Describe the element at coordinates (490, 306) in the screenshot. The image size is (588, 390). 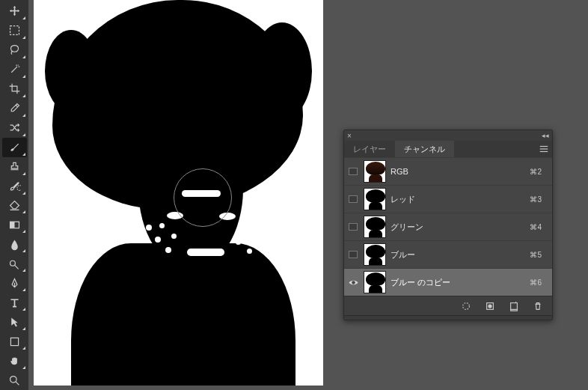
I see `save-selection-as-channel-button` at that location.